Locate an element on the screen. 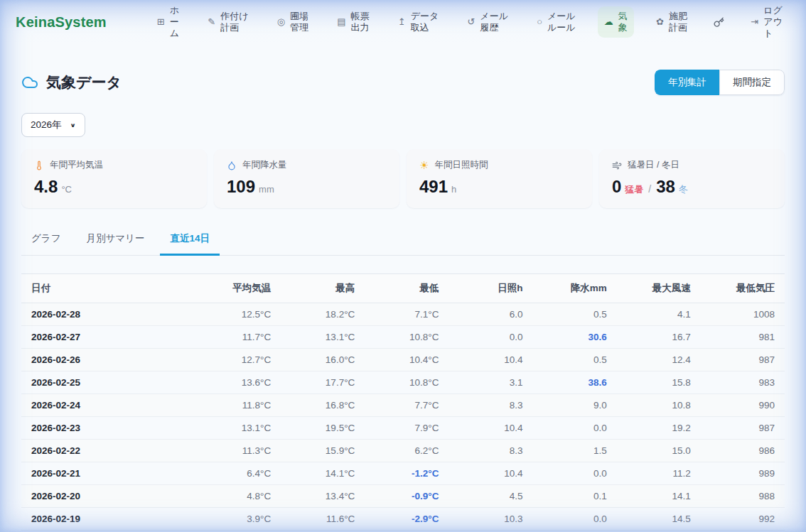 The image size is (806, 532). cell-rain: 0.5 is located at coordinates (575, 360).